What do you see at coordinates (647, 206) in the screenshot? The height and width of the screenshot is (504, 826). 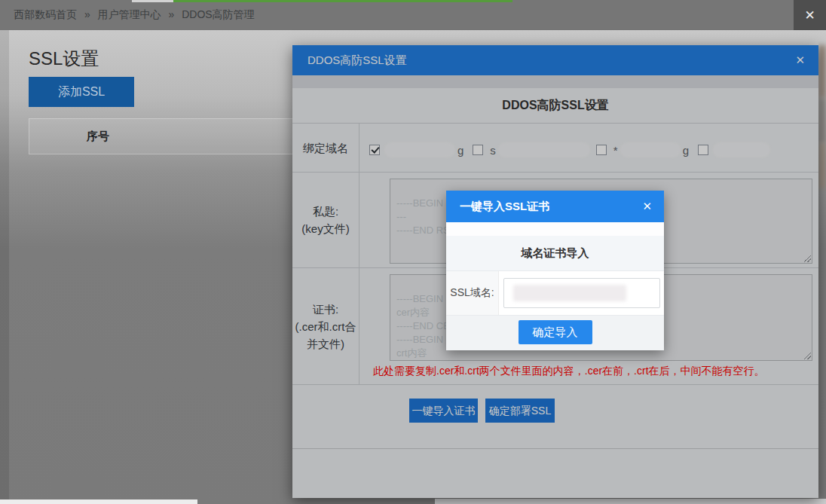 I see `import-modal-close-icon: ✕` at bounding box center [647, 206].